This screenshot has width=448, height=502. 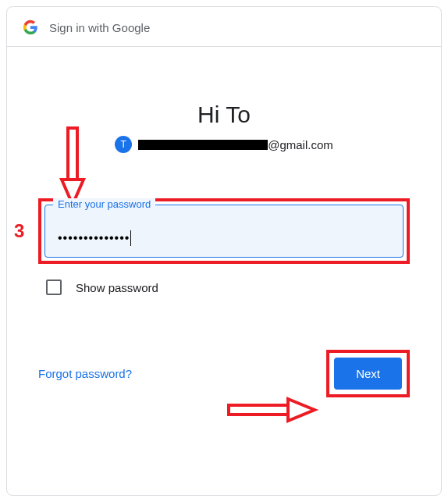 I want to click on text-cursor, so click(x=131, y=238).